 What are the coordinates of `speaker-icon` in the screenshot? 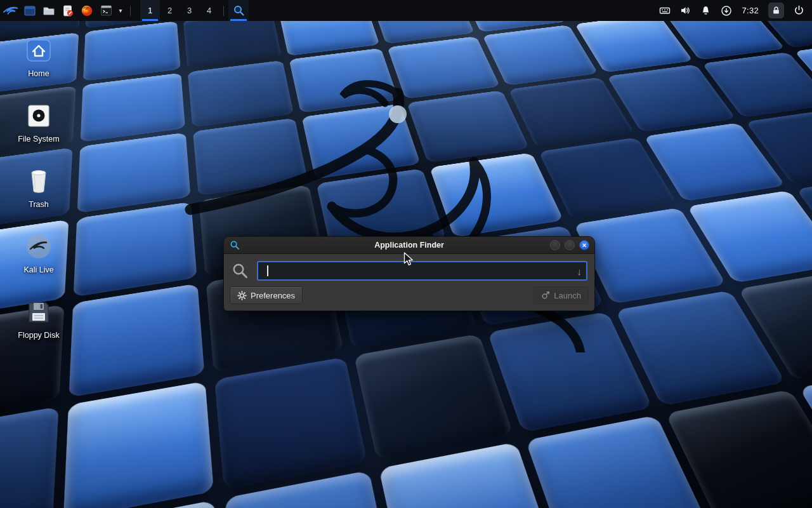 It's located at (685, 10).